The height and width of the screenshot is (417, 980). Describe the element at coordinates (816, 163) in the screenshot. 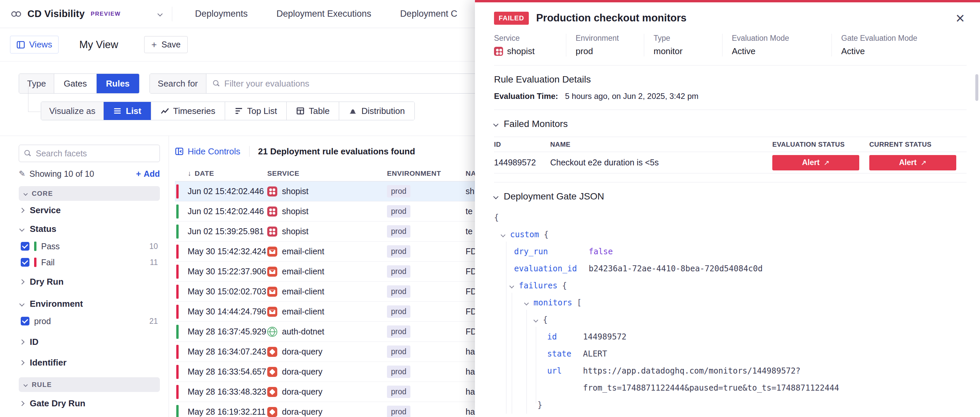

I see `evaluation-status-alert-button: Alert ↗` at that location.